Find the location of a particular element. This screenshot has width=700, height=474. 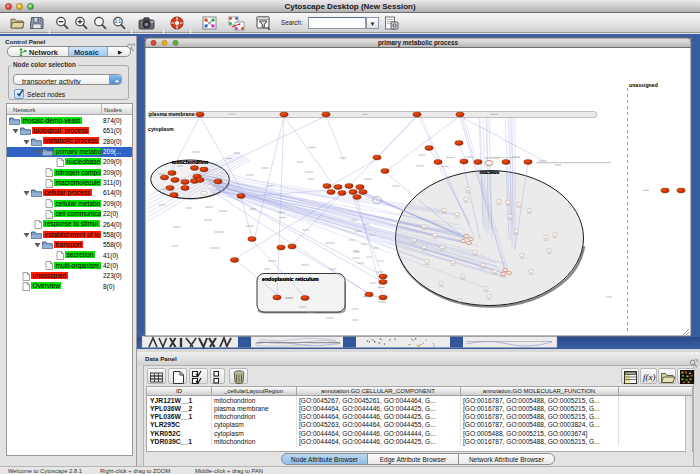

svg-text: f(x) is located at coordinates (650, 377).